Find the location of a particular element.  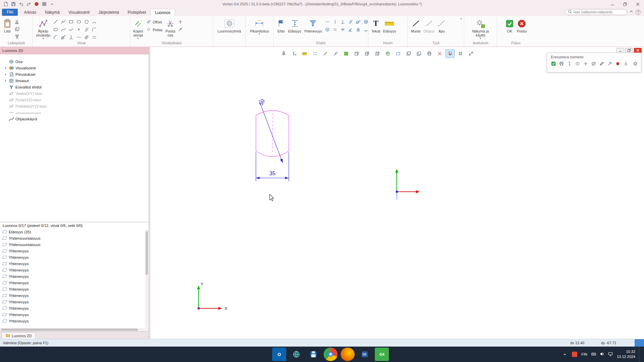

help-icon: ? is located at coordinates (638, 12).